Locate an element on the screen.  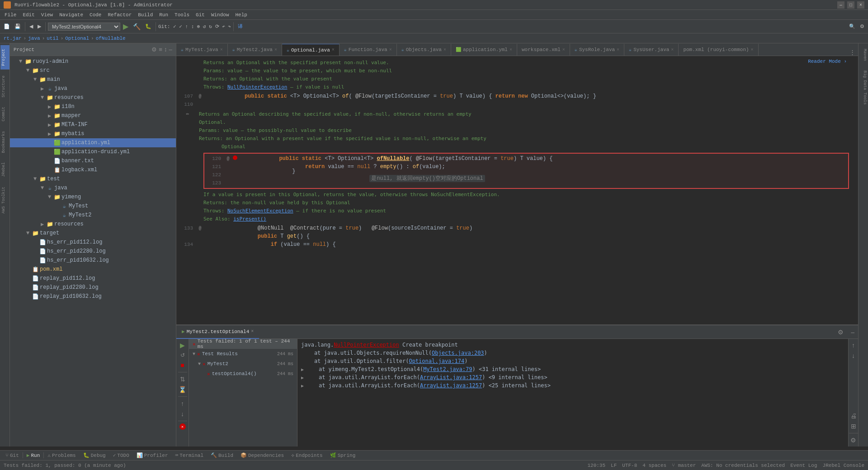
tab-project: Project is located at coordinates (5, 57).